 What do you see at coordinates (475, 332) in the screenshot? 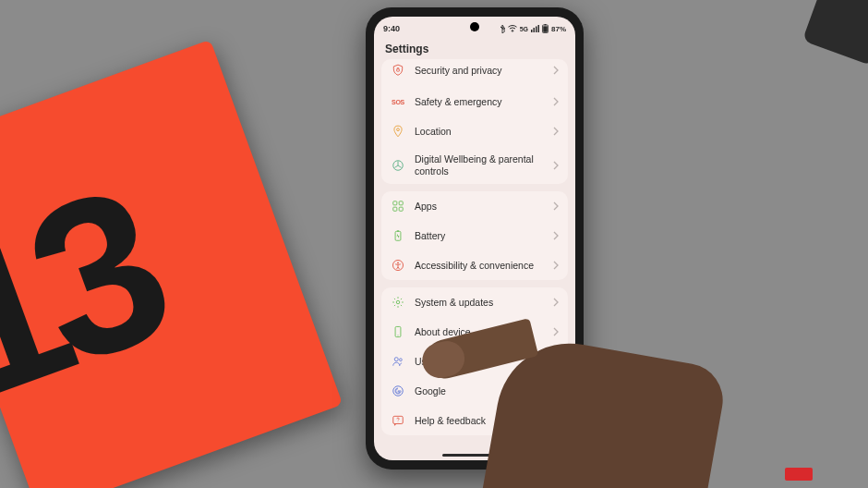
I see `settings-item-about-device: About device` at bounding box center [475, 332].